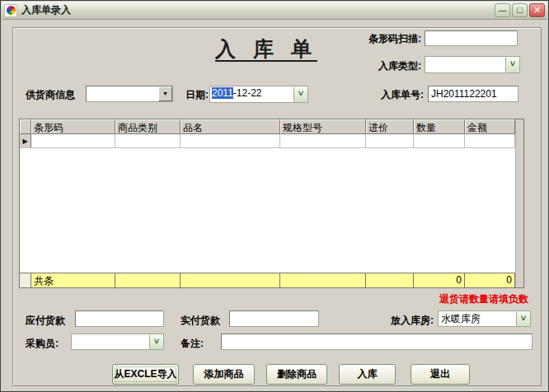 This screenshot has height=392, width=549. Describe the element at coordinates (145, 374) in the screenshot. I see `import-excel-button: 从EXCLE导入` at that location.